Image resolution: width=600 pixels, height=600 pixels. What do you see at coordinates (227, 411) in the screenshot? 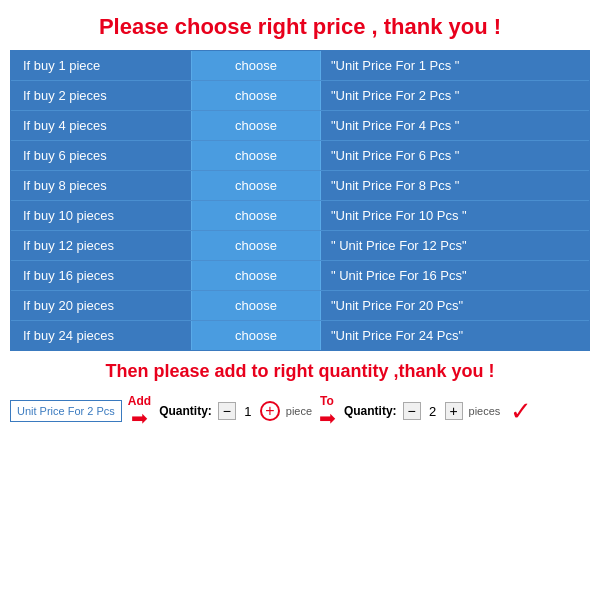
I see `qty1-minus-button: −` at bounding box center [227, 411].